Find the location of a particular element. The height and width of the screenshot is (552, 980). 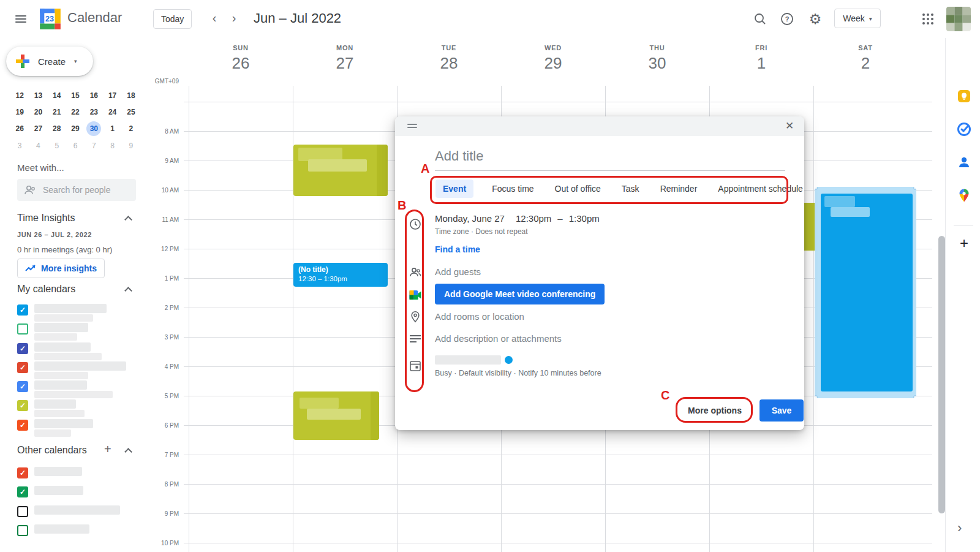

add-rooms-location-input: Add rooms or location is located at coordinates (480, 316).